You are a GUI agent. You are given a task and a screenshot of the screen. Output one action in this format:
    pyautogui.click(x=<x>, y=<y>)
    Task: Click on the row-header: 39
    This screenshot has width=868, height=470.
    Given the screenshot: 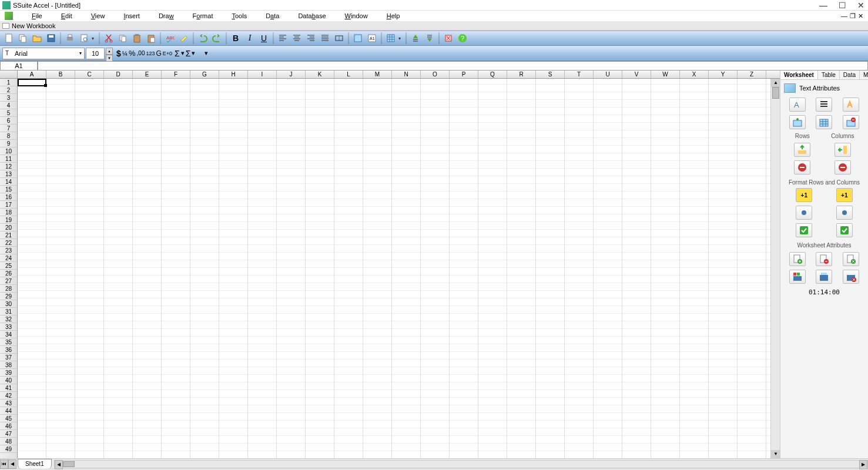 What is the action you would take?
    pyautogui.click(x=8, y=372)
    